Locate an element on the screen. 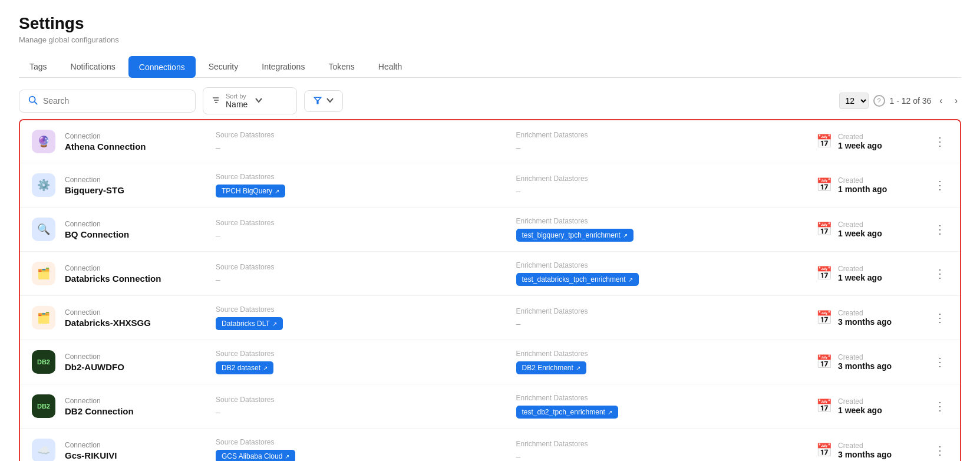 The height and width of the screenshot is (461, 980). enrichment-datastores-col: Enrichment Datastores test_bigquery_tpch… is located at coordinates (662, 229).